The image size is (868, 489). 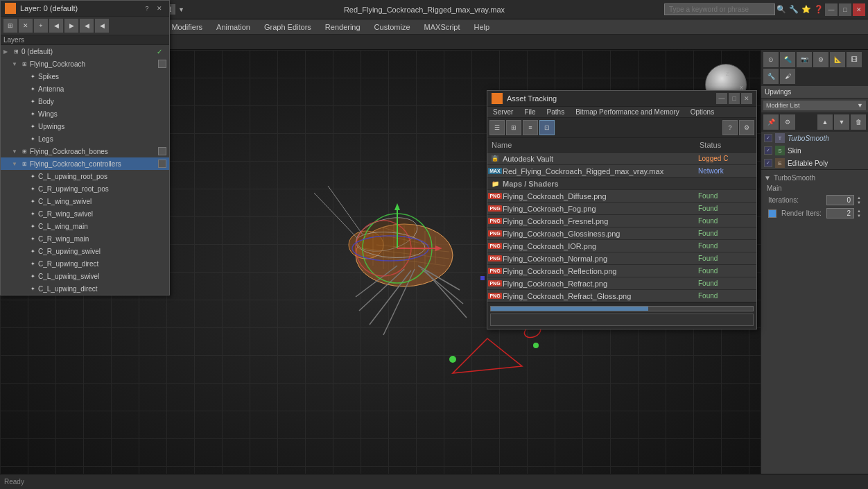 I want to click on checkbox-skin: ✓, so click(x=768, y=151).